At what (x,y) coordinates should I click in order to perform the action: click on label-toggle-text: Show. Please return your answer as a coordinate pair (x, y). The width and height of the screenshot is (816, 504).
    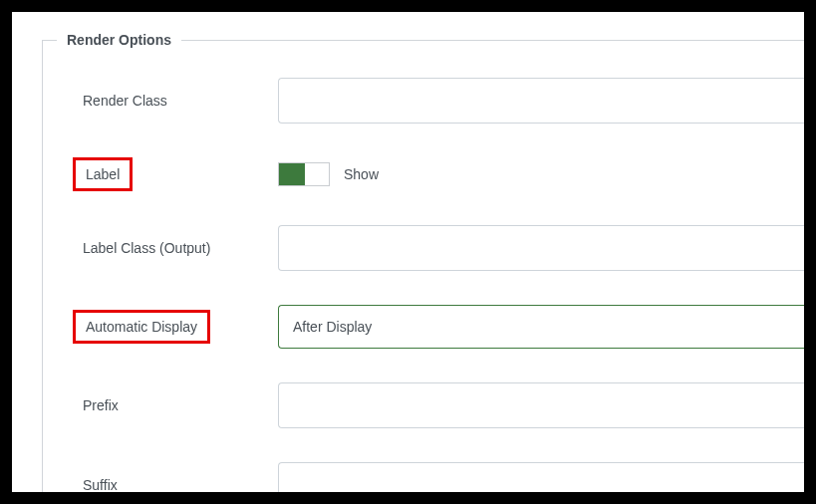
    Looking at the image, I should click on (361, 174).